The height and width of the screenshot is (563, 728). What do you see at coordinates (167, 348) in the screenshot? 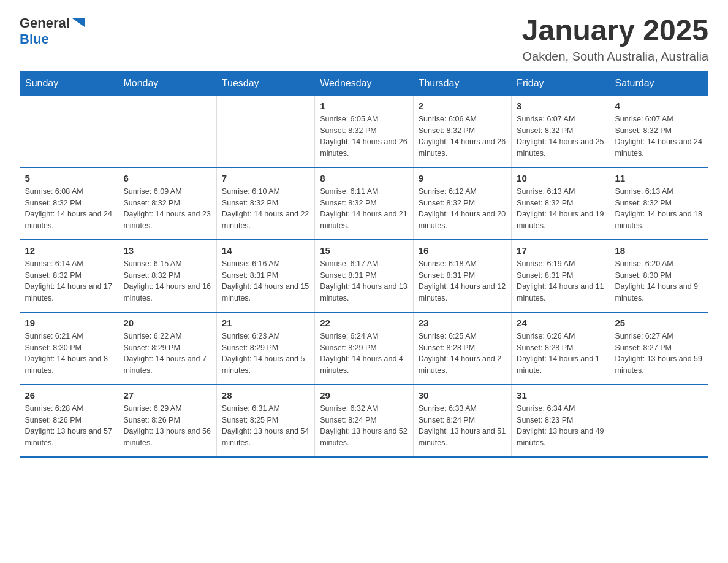
I see `calendar-cell: 20Sunrise: 6:22 AMSunset: 8:29 PMDayligh…` at bounding box center [167, 348].